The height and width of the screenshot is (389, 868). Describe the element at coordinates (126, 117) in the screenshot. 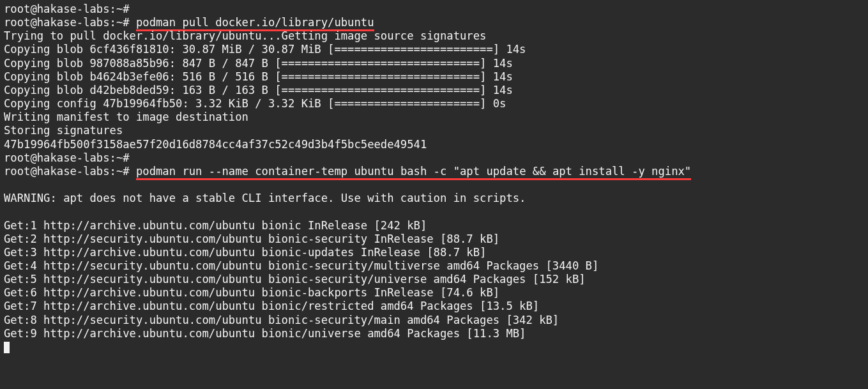

I see `output-line: Writing manifest to image destination` at that location.